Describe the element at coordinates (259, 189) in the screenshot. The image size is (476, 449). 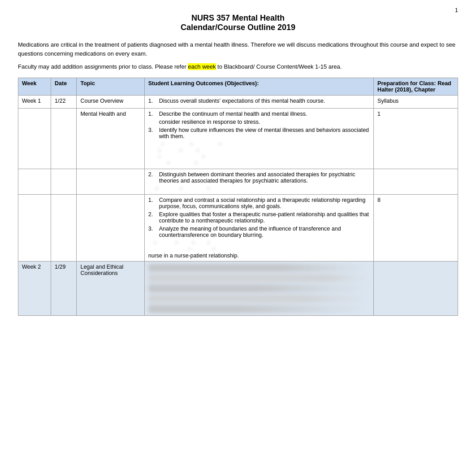
I see `blurred-content: • • •` at that location.